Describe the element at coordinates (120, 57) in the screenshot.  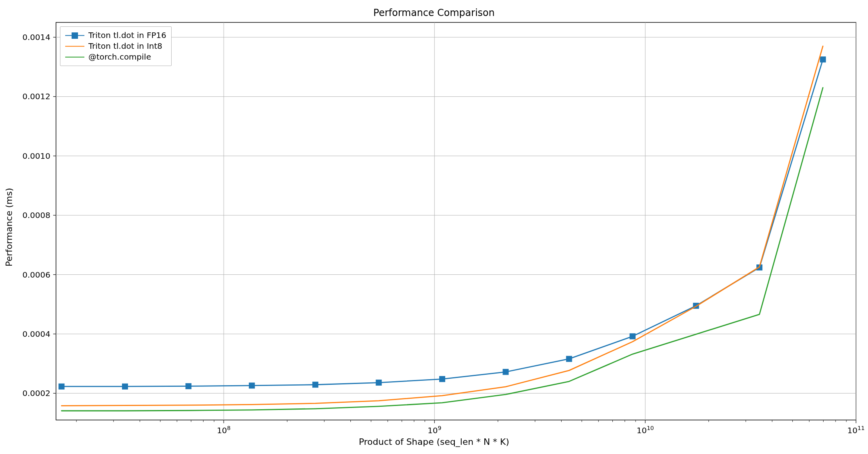
I see `legend-label: @torch.compile` at that location.